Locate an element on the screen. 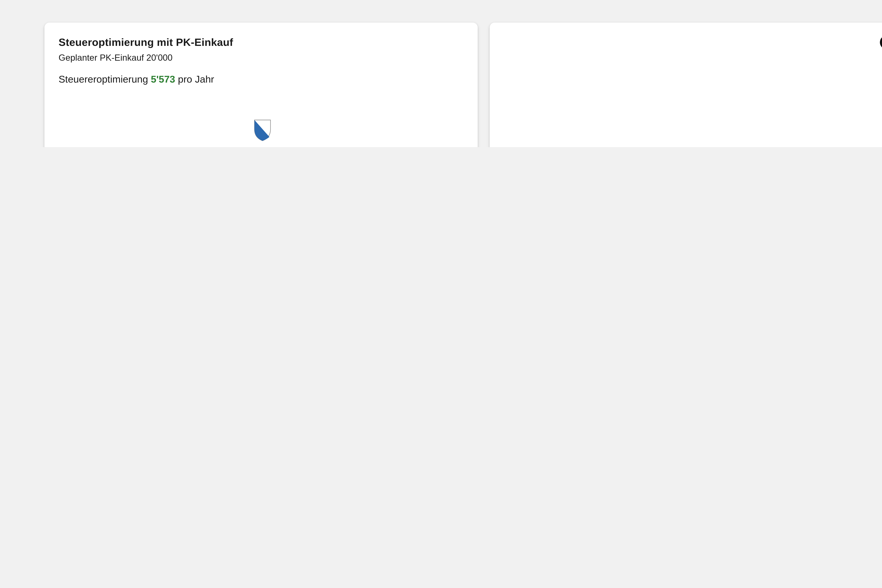 The image size is (882, 588). chart-card: Steueroptimierung mit PK-Einkauf Geplant… is located at coordinates (261, 85).